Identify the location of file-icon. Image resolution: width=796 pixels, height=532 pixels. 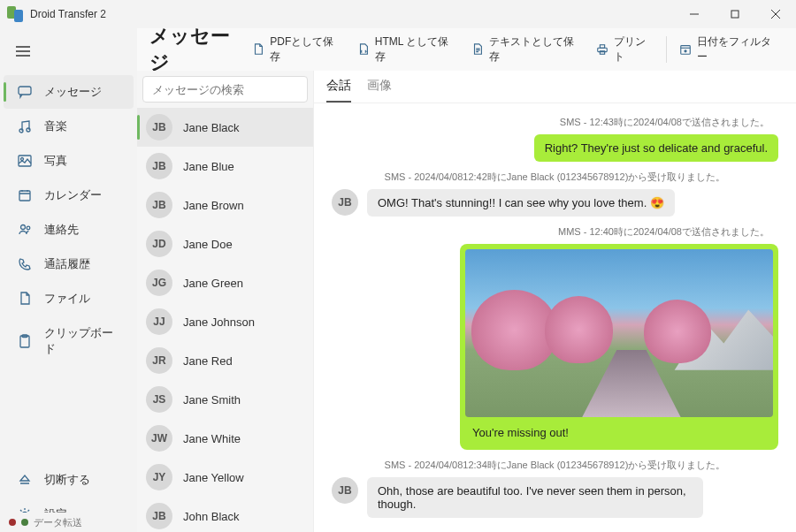
(25, 299).